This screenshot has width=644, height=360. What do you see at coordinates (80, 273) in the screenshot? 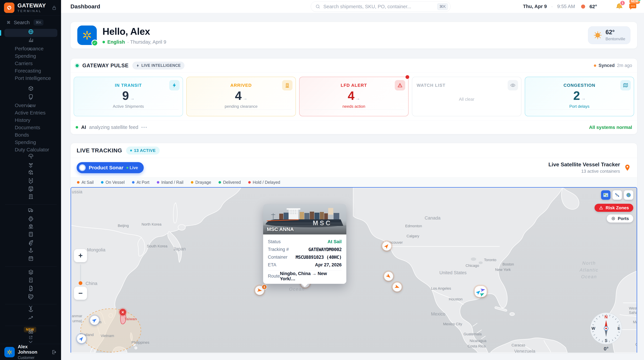
I see `zoom-slider-track` at bounding box center [80, 273].